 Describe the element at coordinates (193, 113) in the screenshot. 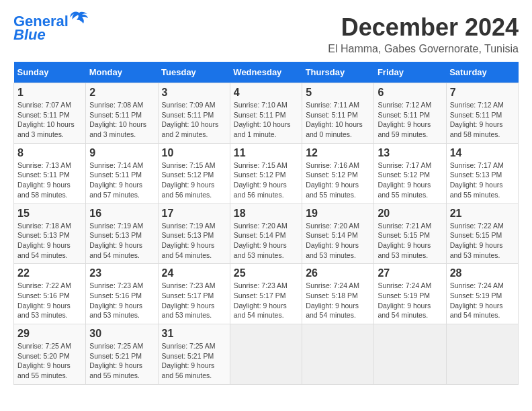

I see `calendar-cell: 3 Sunrise: 7:09 AM Sunset: 5:11 PM Dayli…` at that location.